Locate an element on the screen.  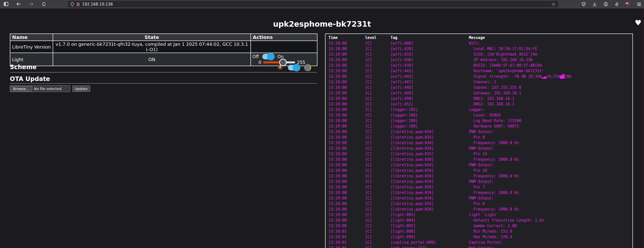
ublock-shield-icon: uB is located at coordinates (628, 4).